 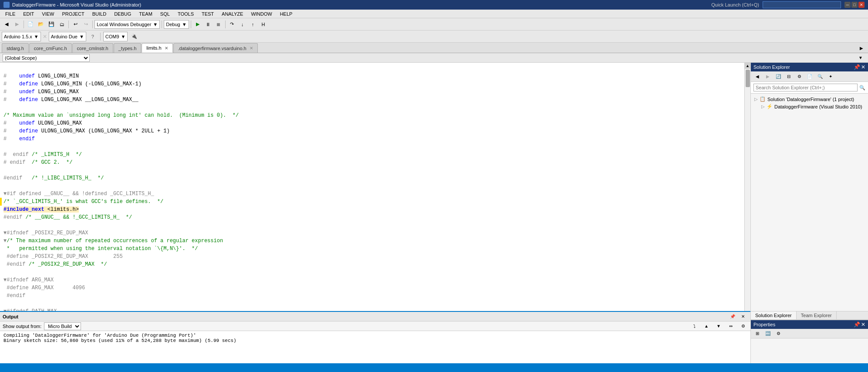 I want to click on port-refresh-button: 🔌, so click(x=134, y=37).